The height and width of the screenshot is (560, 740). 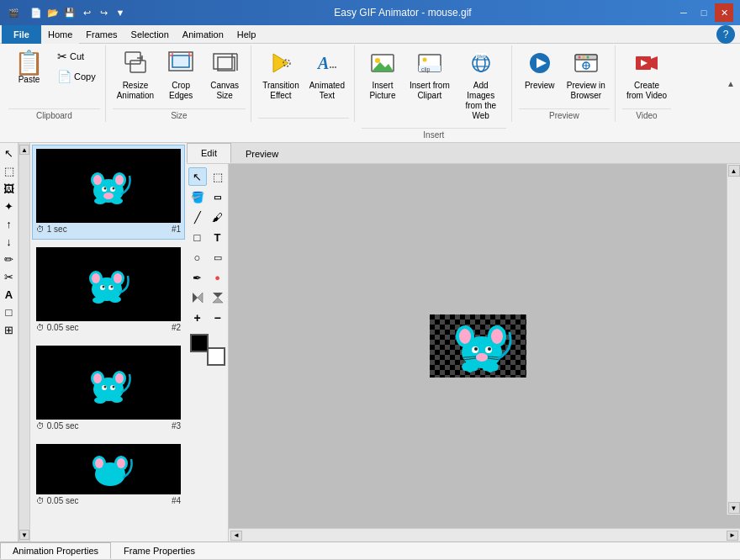 I want to click on frame-scroll-up: ▲, so click(x=24, y=150).